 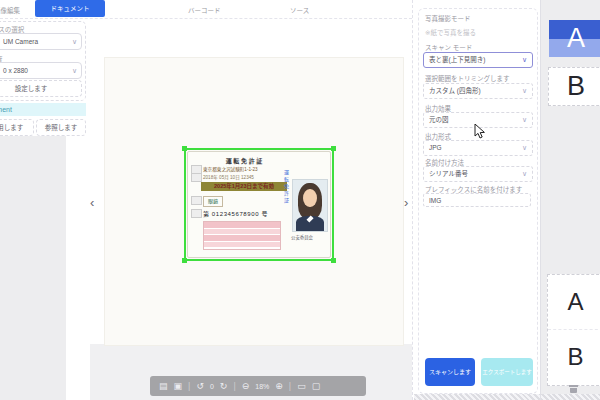 I want to click on license-issue-line: 2018年 05月 10日 12345, so click(x=228, y=177).